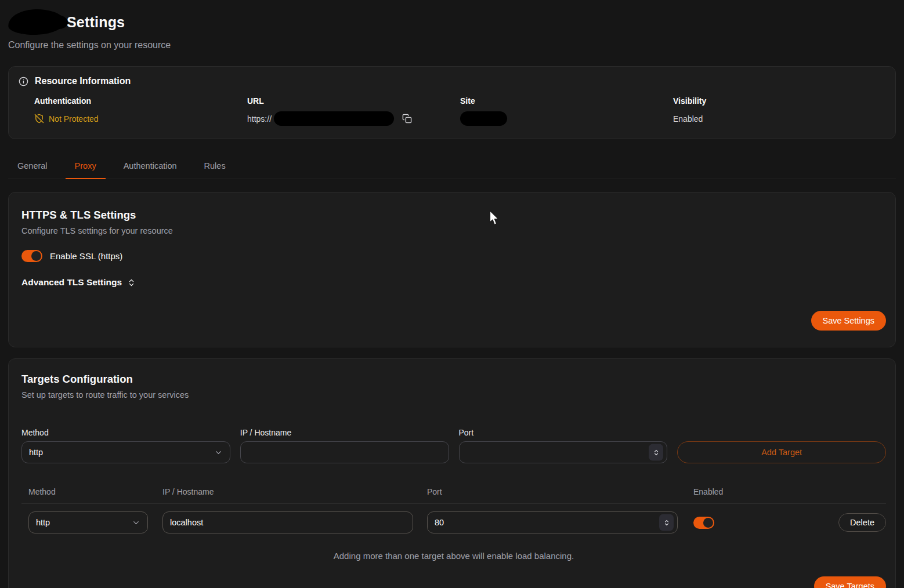 This screenshot has width=904, height=588. I want to click on ip-hostname-input, so click(345, 452).